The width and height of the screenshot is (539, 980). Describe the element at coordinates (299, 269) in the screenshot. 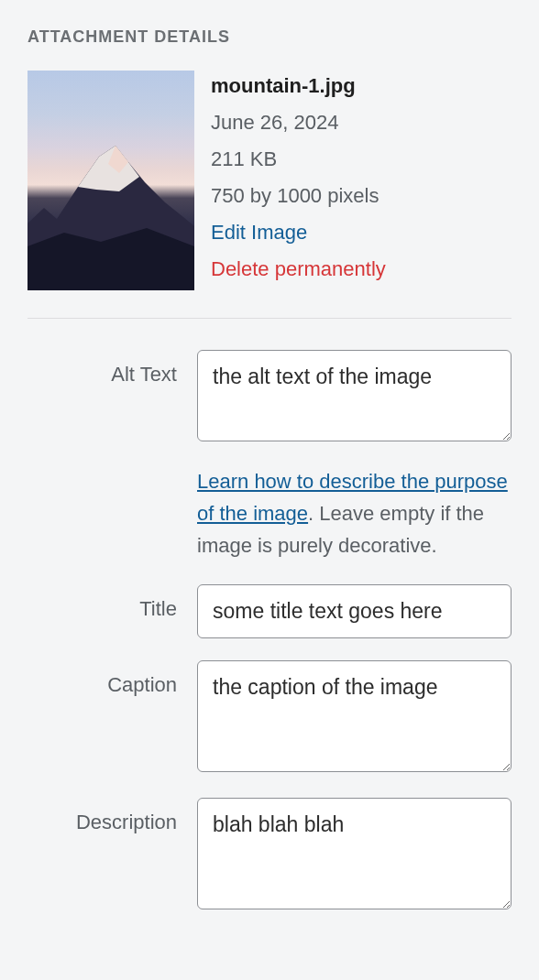

I see `delete-permanently-link: Delete permanently` at that location.